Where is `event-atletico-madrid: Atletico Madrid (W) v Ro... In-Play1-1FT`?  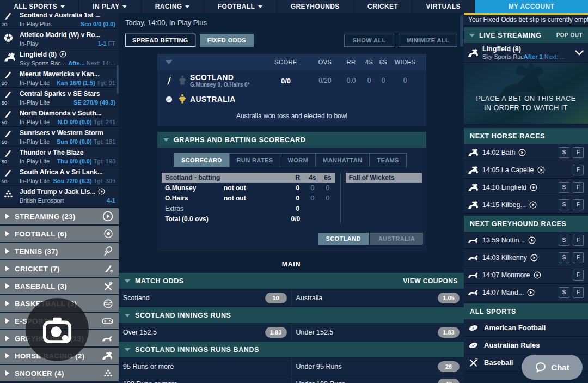 event-atletico-madrid: Atletico Madrid (W) v Ro... In-Play1-1FT is located at coordinates (59, 39).